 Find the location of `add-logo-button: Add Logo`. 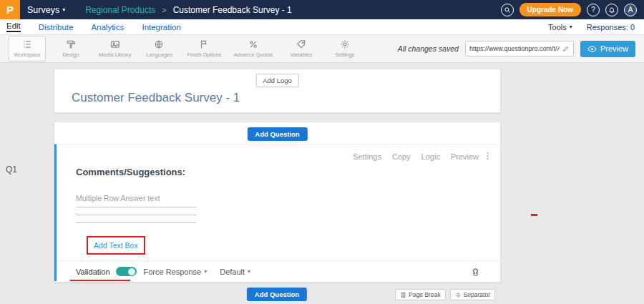

add-logo-button: Add Logo is located at coordinates (278, 80).